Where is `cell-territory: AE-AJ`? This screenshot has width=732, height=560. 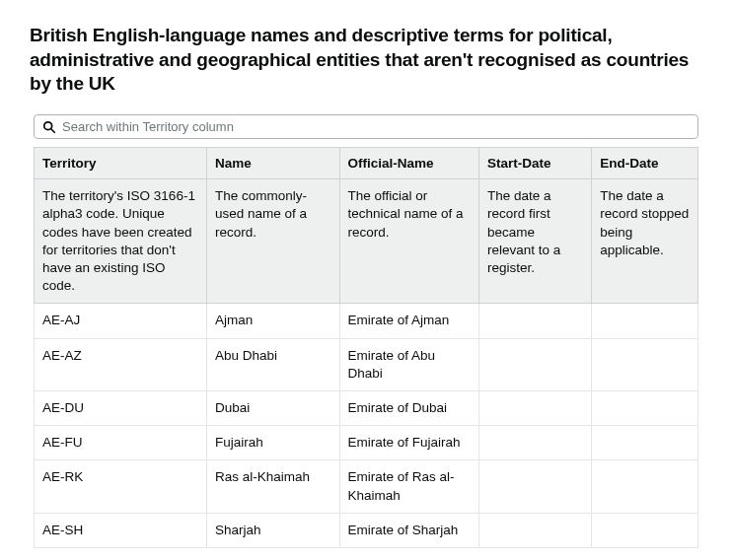
cell-territory: AE-AJ is located at coordinates (120, 321).